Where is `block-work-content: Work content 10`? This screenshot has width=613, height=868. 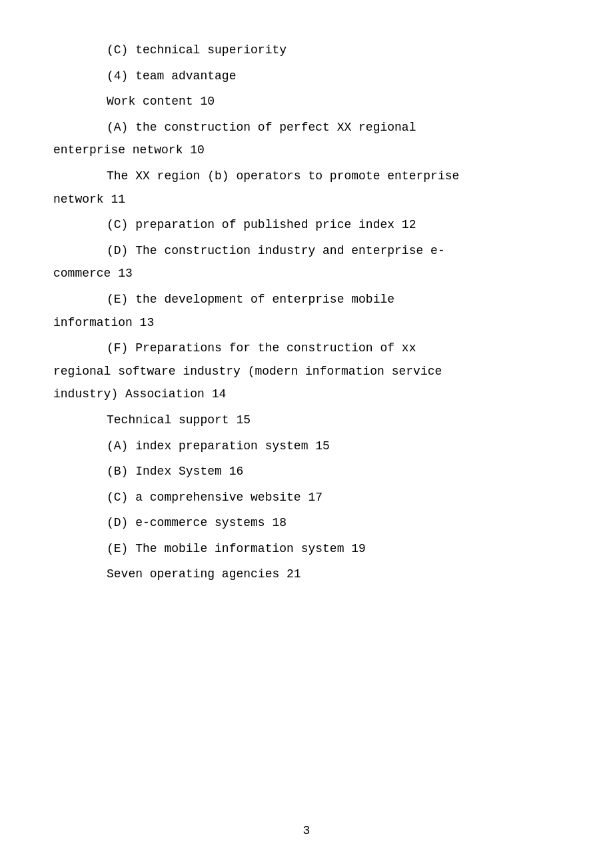
block-work-content: Work content 10 is located at coordinates (306, 101).